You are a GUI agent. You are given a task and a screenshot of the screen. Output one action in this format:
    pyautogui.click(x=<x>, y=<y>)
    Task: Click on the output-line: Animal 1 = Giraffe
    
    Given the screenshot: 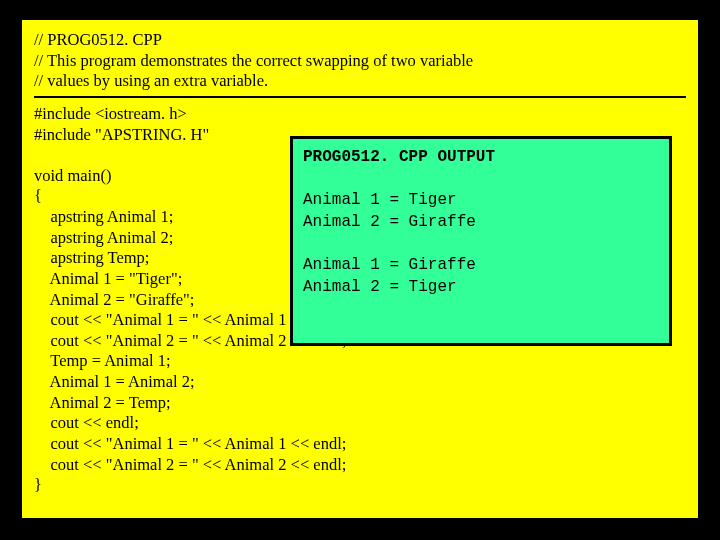 What is the action you would take?
    pyautogui.click(x=481, y=266)
    